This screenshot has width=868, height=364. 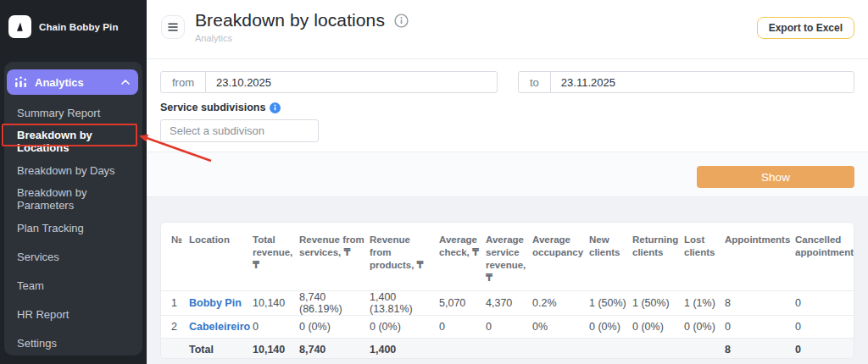 I want to click on sidebar-menu: AnalyticsSummary ReportBreakdown by Loca…, so click(x=73, y=208).